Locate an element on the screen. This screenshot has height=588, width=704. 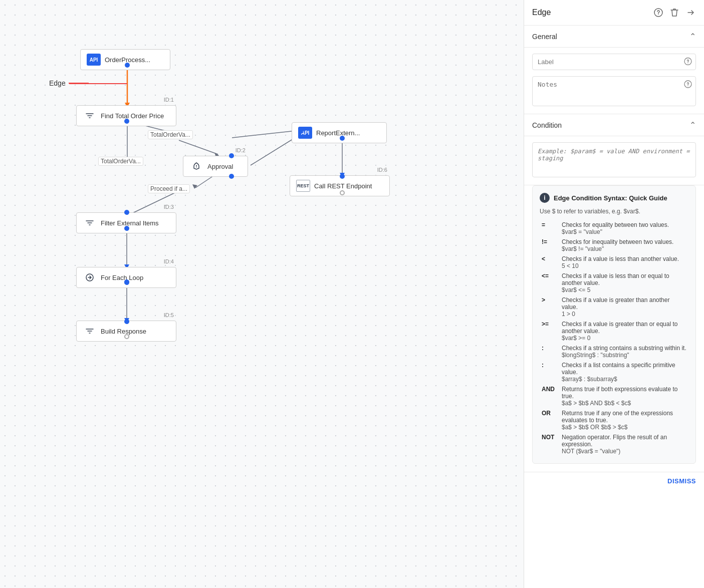
dot-rest-top is located at coordinates (342, 176).